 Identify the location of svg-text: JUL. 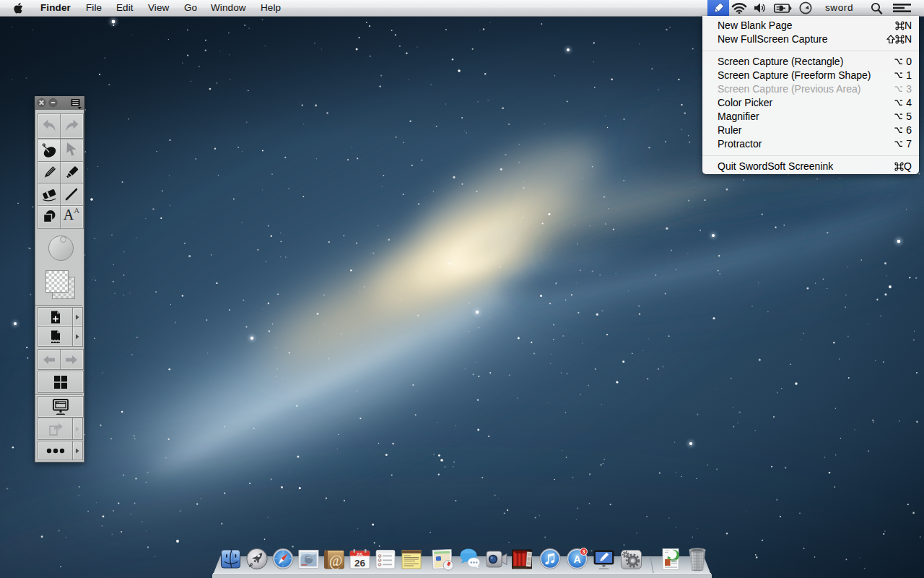
(359, 554).